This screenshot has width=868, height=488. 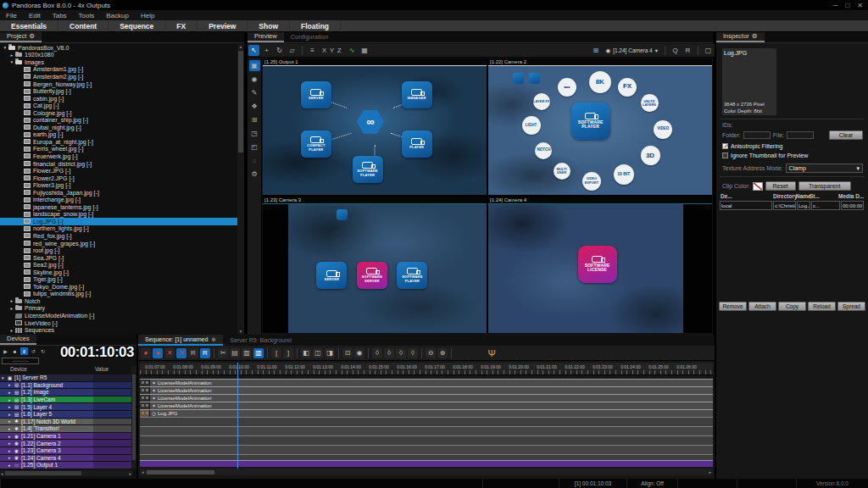 What do you see at coordinates (266, 51) in the screenshot?
I see `move-tool-icon: +` at bounding box center [266, 51].